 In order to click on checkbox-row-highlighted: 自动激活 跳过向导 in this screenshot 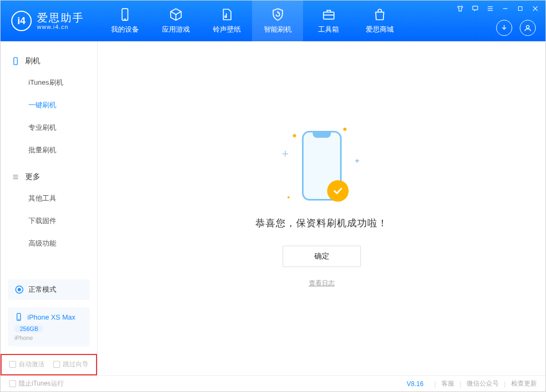, I will do `click(49, 365)`.